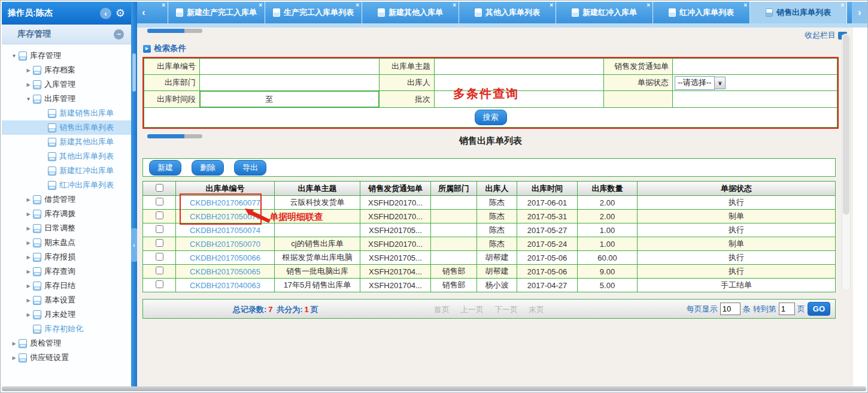  Describe the element at coordinates (66, 84) in the screenshot. I see `tree-item-inbound-management: ▶入库管理` at that location.